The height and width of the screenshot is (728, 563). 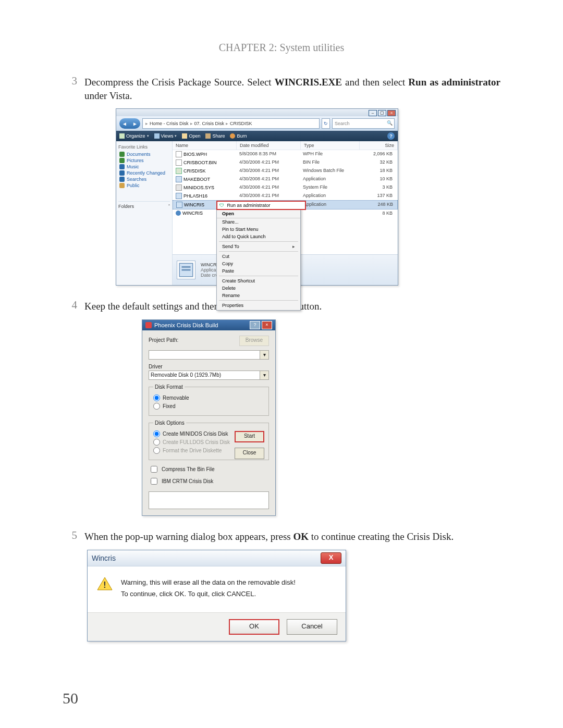 I want to click on page-number: 50, so click(x=70, y=698).